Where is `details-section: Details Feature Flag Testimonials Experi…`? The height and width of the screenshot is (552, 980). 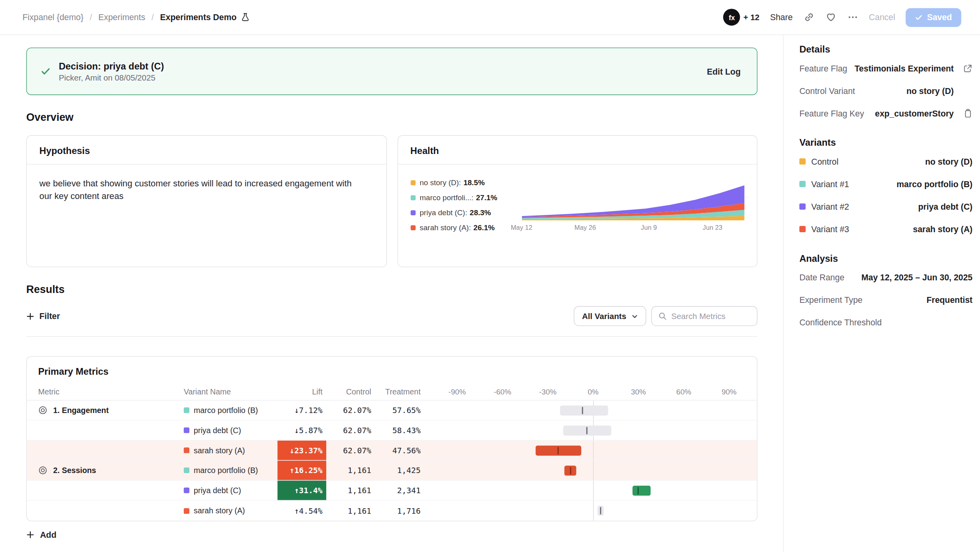
details-section: Details Feature Flag Testimonials Experi… is located at coordinates (886, 84).